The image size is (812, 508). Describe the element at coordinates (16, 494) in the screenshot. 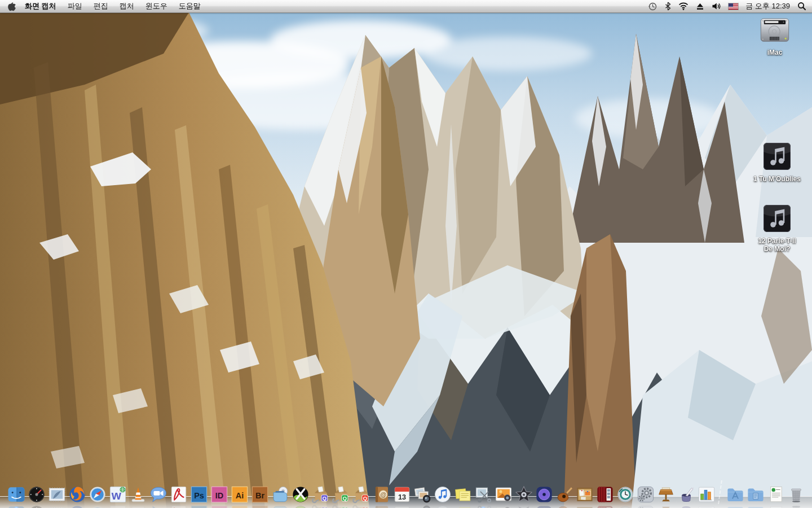

I see `finder-icon` at that location.